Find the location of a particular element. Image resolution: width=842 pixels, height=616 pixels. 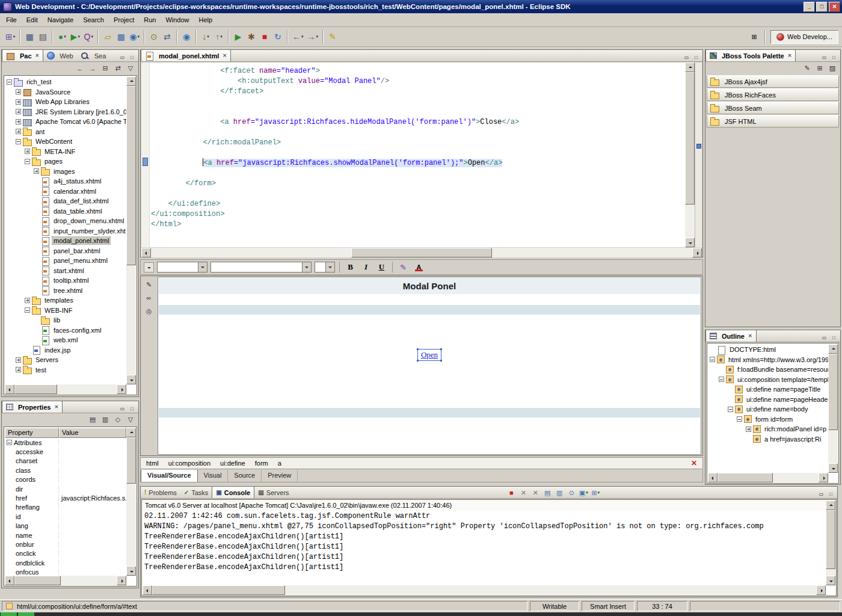

tree-item: ant is located at coordinates (66, 132).